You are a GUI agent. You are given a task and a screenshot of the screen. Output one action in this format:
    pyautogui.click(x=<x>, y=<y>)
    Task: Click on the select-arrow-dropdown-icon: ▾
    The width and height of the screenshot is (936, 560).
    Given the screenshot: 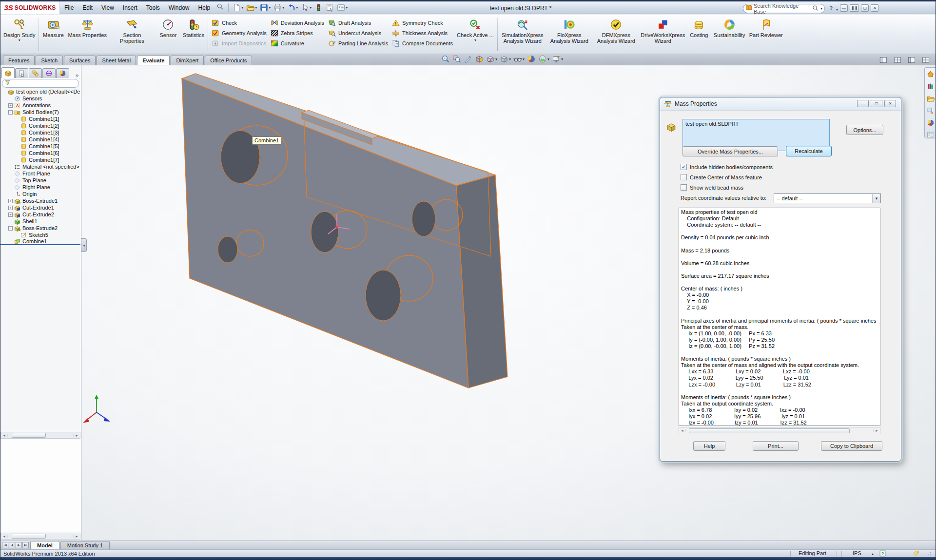 What is the action you would take?
    pyautogui.click(x=311, y=8)
    